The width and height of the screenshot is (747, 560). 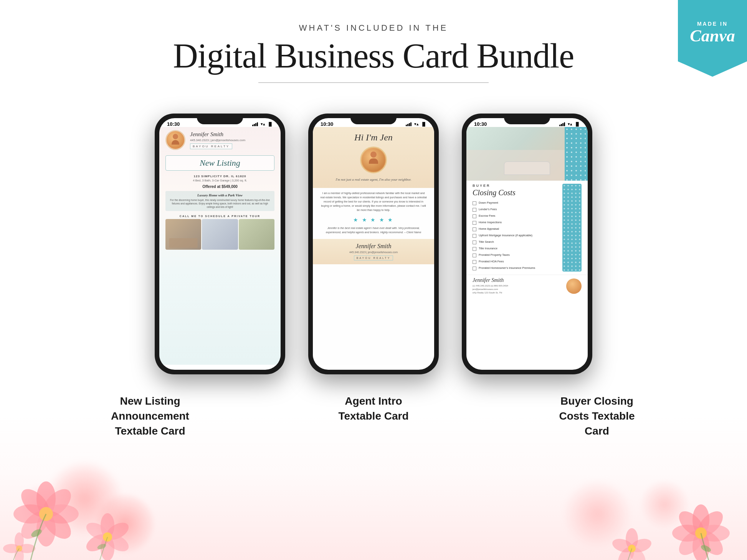 What do you see at coordinates (712, 24) in the screenshot?
I see `made-in-text: MADE IN` at bounding box center [712, 24].